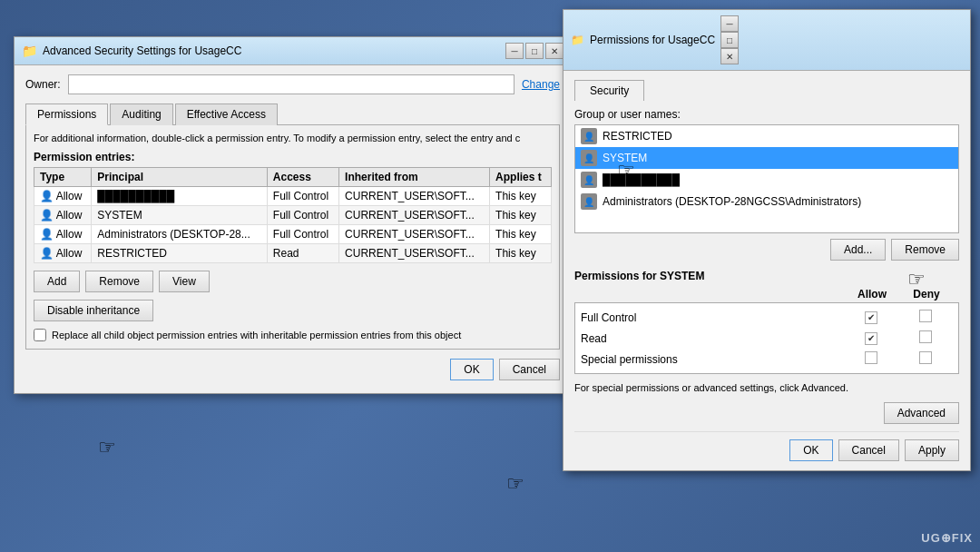 The image size is (980, 552). I want to click on table-button-row: Add Remove View, so click(292, 281).